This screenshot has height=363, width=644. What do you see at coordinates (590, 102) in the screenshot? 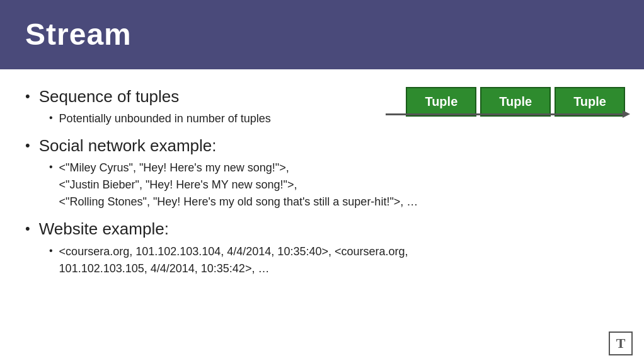
I see `tuple-box-3: Tuple` at bounding box center [590, 102].